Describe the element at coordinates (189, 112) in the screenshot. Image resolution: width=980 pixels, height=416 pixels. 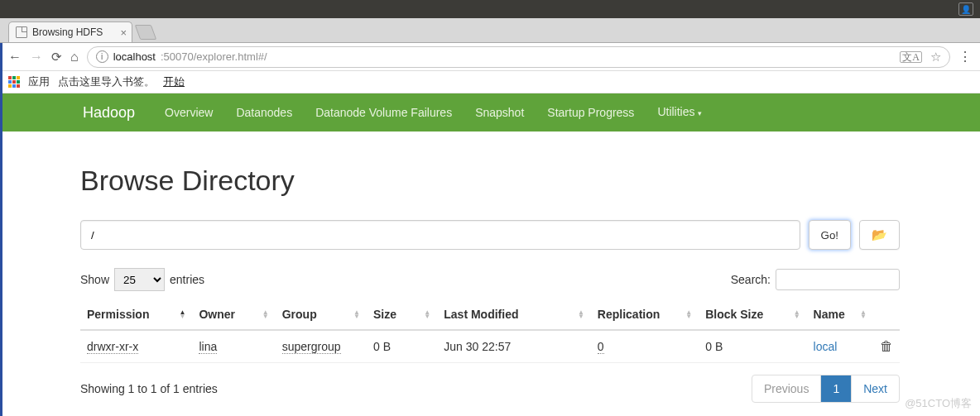
I see `nav-overview: Overview` at that location.